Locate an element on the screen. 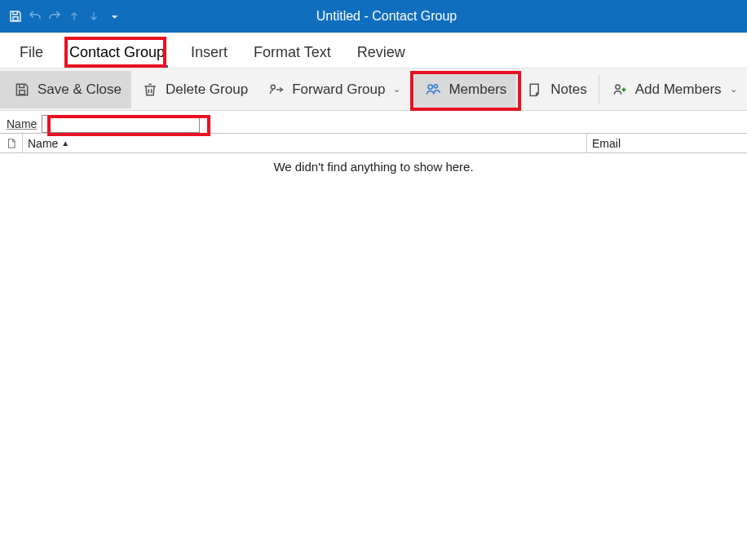 The width and height of the screenshot is (747, 560). forward-group-button: Forward Group ⌄ is located at coordinates (334, 90).